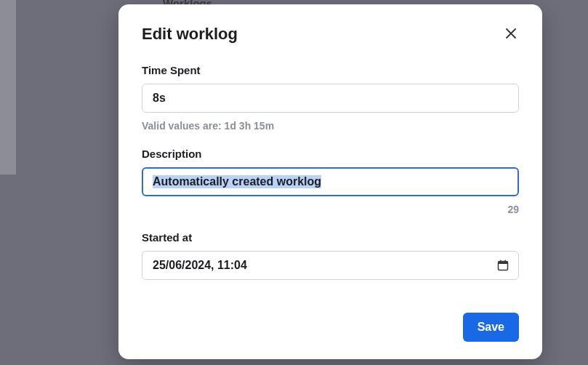 The image size is (588, 365). Describe the element at coordinates (330, 265) in the screenshot. I see `started-at-input` at that location.